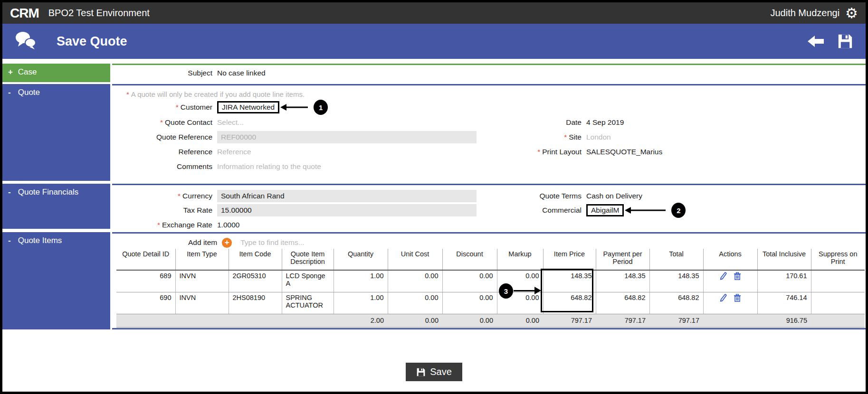 The height and width of the screenshot is (394, 868). I want to click on col-quantity: Quantity, so click(361, 259).